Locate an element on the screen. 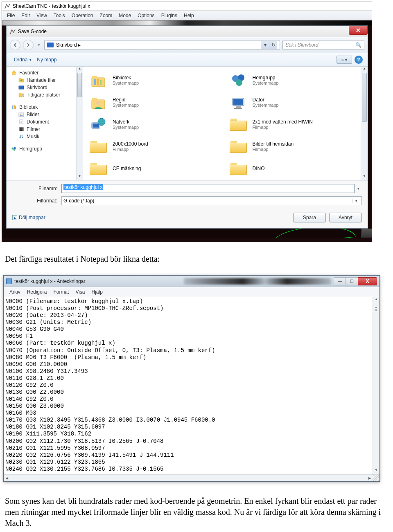  sidebar-item-downloads: Hämtade filer is located at coordinates (43, 80).